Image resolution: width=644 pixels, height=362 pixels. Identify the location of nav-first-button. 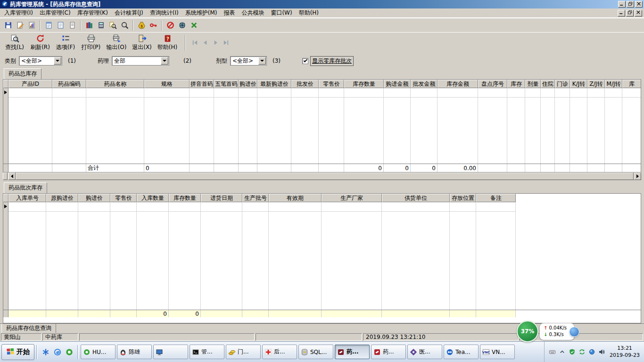
(195, 43).